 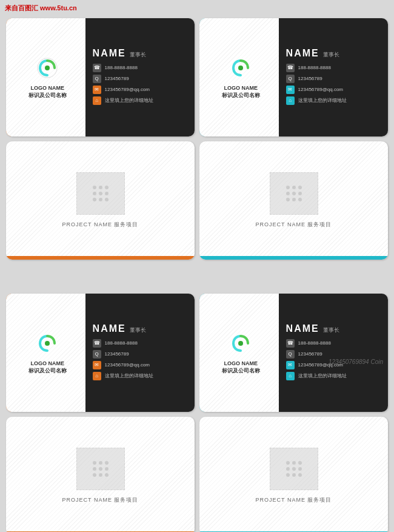 I want to click on card-right-2: NAME 董事长 ☎ 188-8888-8888 Q 123456789 ✉ 1…, so click(x=333, y=78).